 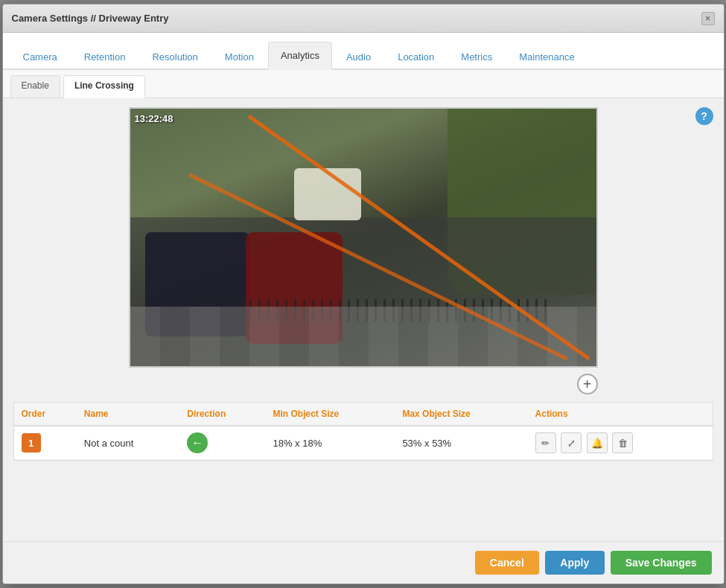 I want to click on apply-button: Apply, so click(x=575, y=563).